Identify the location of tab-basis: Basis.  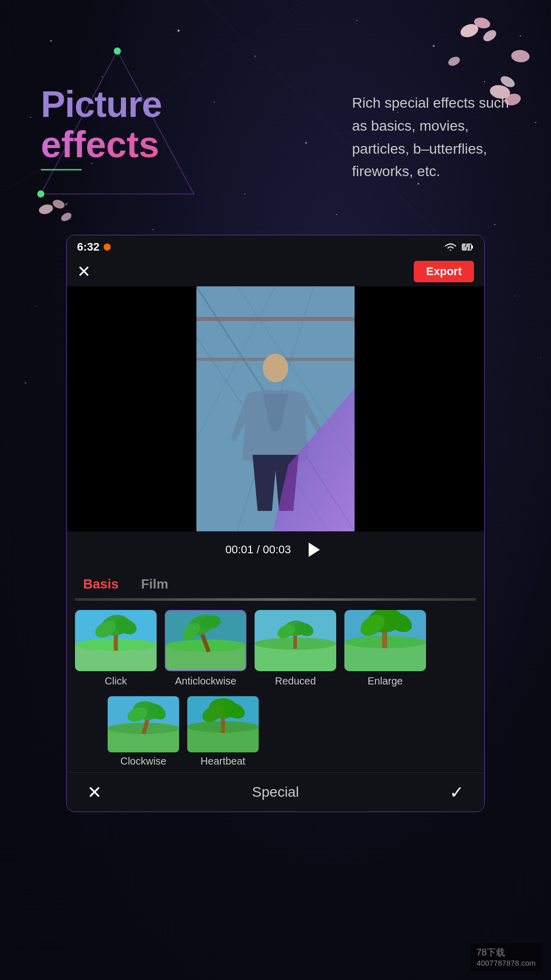
(101, 584).